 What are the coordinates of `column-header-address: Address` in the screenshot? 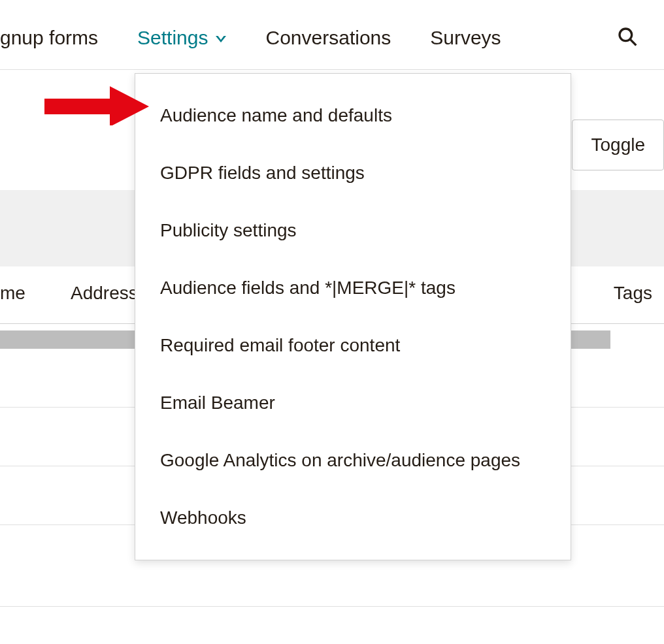 It's located at (98, 293).